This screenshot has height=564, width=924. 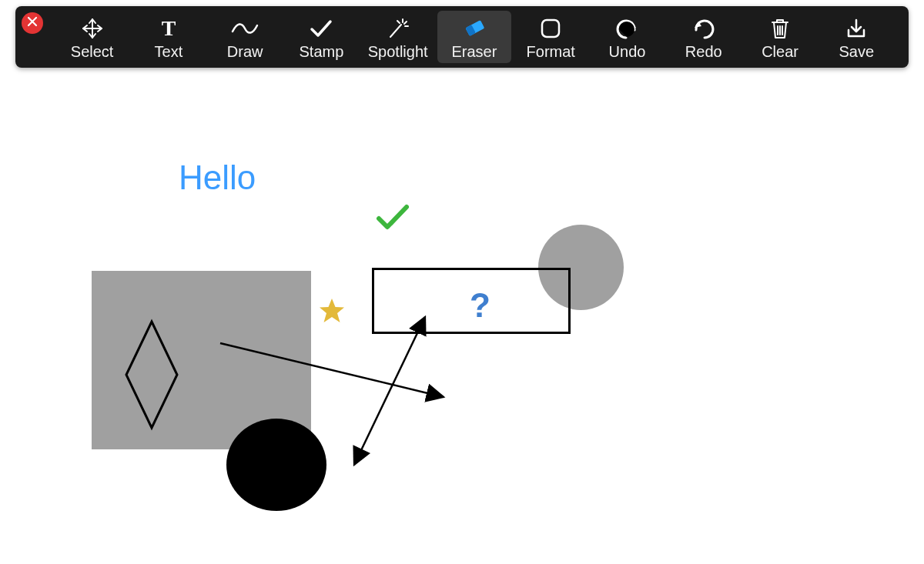 What do you see at coordinates (276, 465) in the screenshot?
I see `black-ellipse-shape` at bounding box center [276, 465].